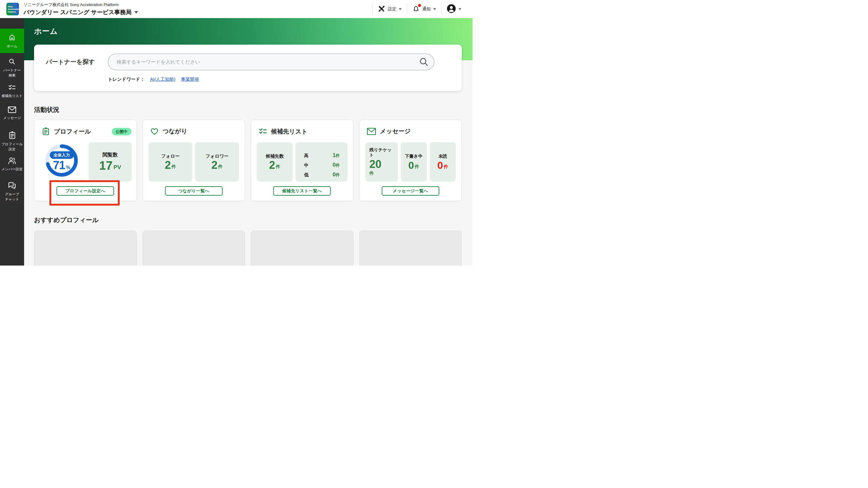  What do you see at coordinates (12, 38) in the screenshot?
I see `home-icon` at bounding box center [12, 38].